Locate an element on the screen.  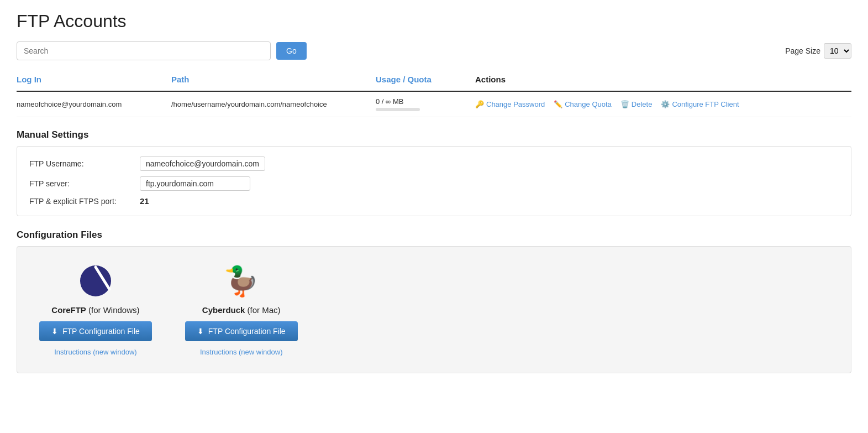
ftp-username-label: FTP Username: is located at coordinates (85, 164).